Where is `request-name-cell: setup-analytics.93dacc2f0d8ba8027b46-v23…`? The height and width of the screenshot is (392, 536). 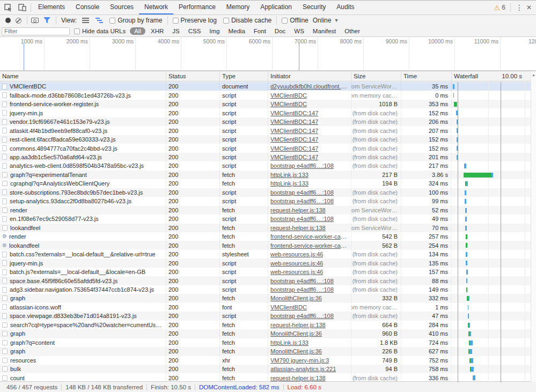
request-name-cell: setup-analytics.93dacc2f0d8ba8027b46-v23… is located at coordinates (83, 201).